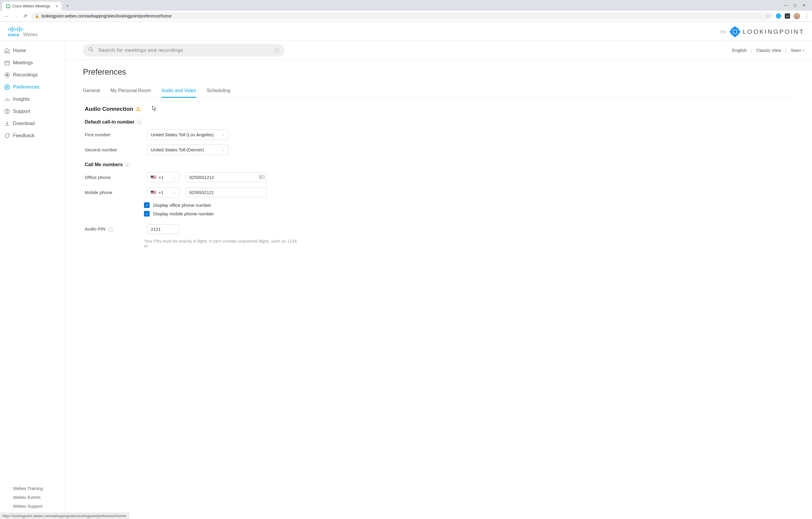  I want to click on sidebar-label-download: Download, so click(24, 123).